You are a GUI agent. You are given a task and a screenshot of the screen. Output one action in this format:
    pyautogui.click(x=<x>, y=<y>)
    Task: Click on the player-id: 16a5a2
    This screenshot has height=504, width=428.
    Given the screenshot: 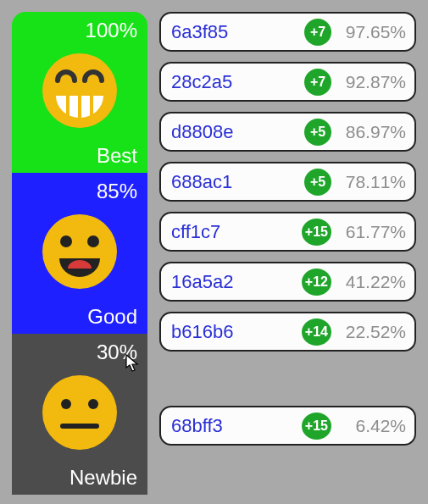 What is the action you would take?
    pyautogui.click(x=236, y=282)
    